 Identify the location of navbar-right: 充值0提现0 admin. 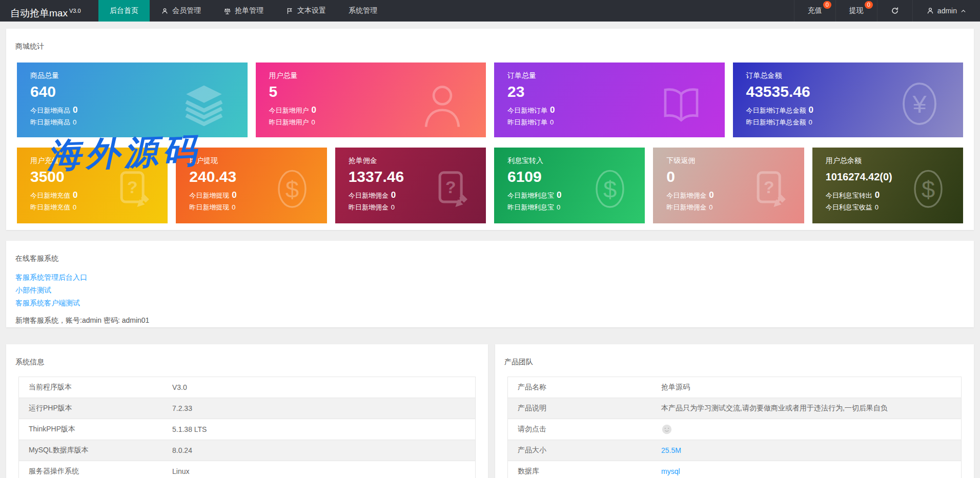
(887, 11).